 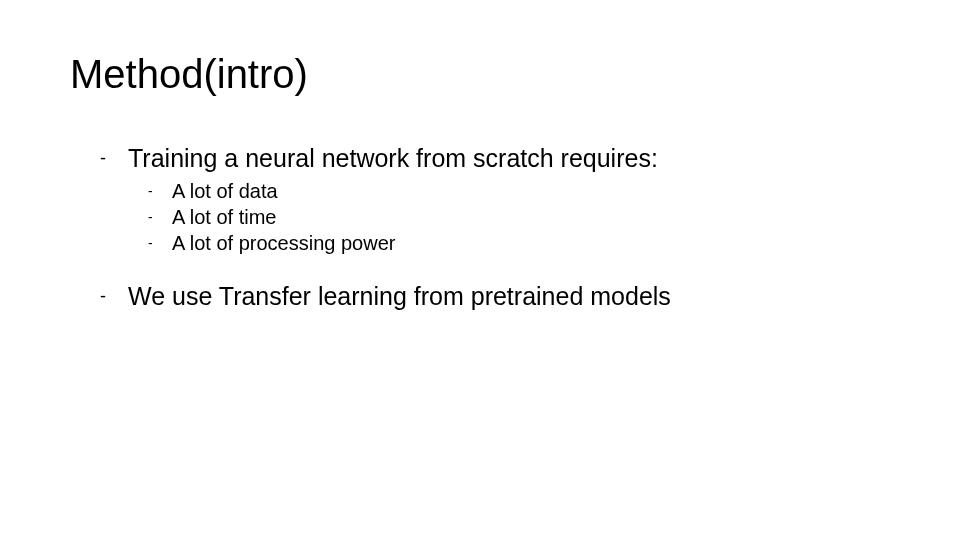 What do you see at coordinates (225, 191) in the screenshot?
I see `bullet-text: A lot of data` at bounding box center [225, 191].